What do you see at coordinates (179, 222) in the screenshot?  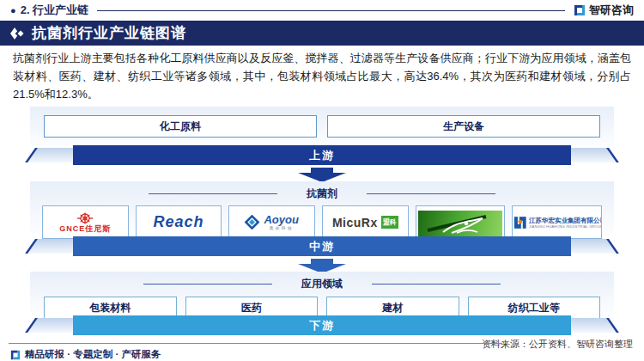 I see `company-logo-reach: Reach` at bounding box center [179, 222].